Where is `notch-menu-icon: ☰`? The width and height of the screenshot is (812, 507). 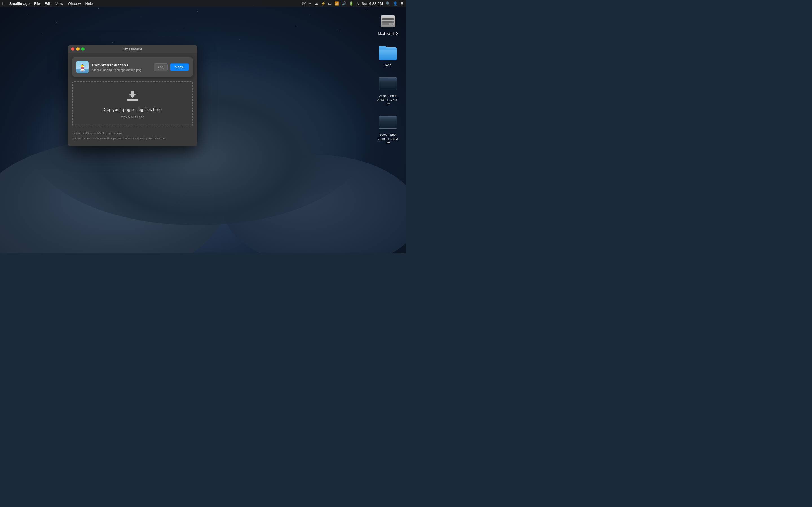 notch-menu-icon: ☰ is located at coordinates (402, 3).